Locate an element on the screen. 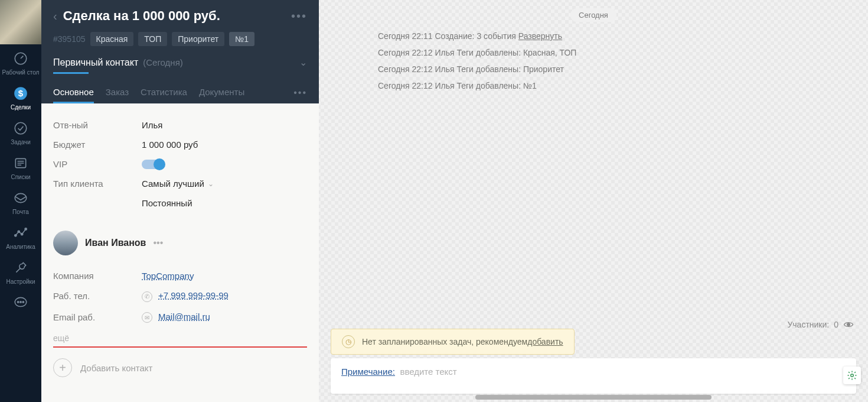  tabs-more-icon: ••• is located at coordinates (300, 93).